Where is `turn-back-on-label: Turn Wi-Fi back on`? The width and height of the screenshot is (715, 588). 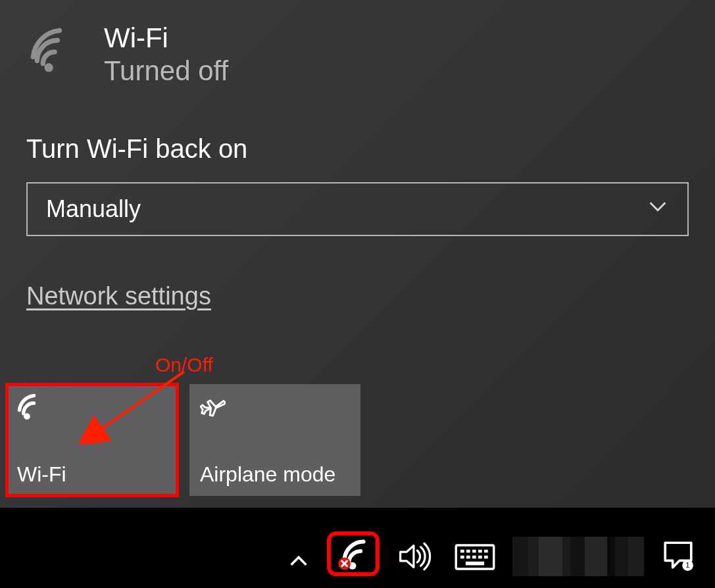
turn-back-on-label: Turn Wi-Fi back on is located at coordinates (371, 149).